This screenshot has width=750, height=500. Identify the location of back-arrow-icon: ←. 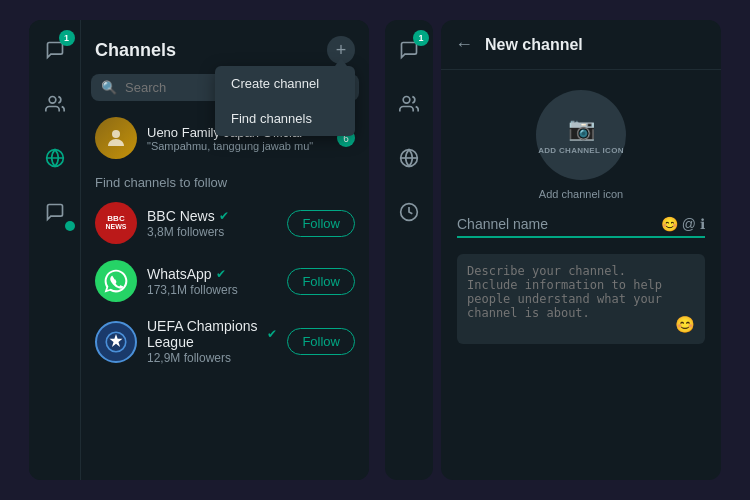
(464, 44).